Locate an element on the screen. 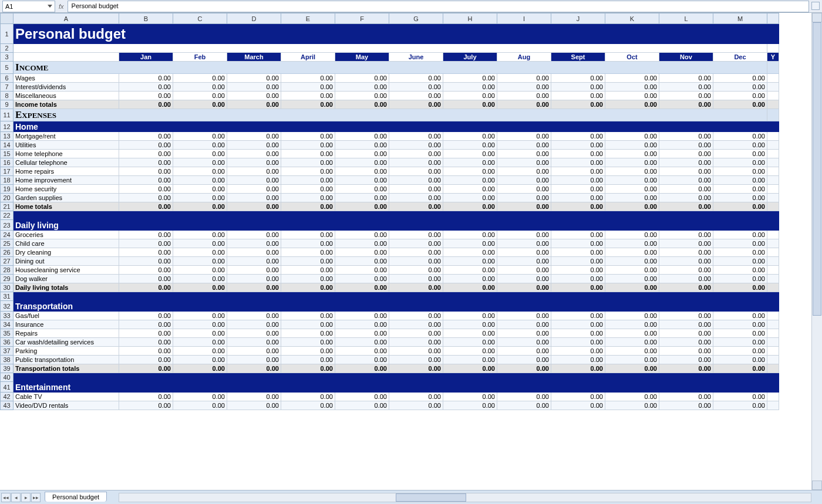 The image size is (822, 504). formula-bar-expand-icon is located at coordinates (816, 6).